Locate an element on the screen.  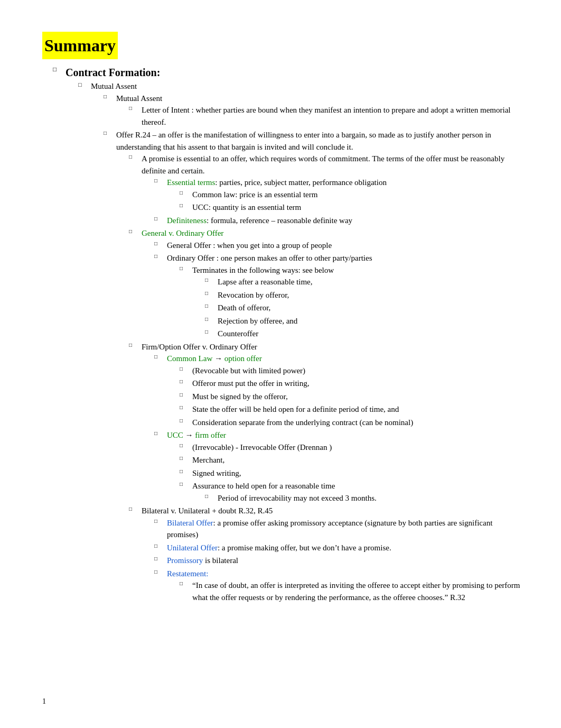
irrevocable-item: (Irrevocable) - Irrevocable Offer (Drenn… is located at coordinates (352, 447).